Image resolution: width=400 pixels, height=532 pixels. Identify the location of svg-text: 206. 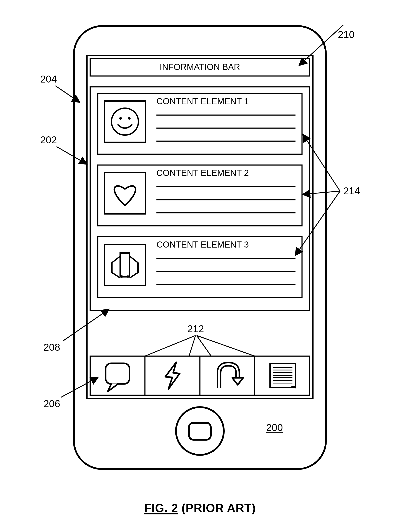
(52, 404).